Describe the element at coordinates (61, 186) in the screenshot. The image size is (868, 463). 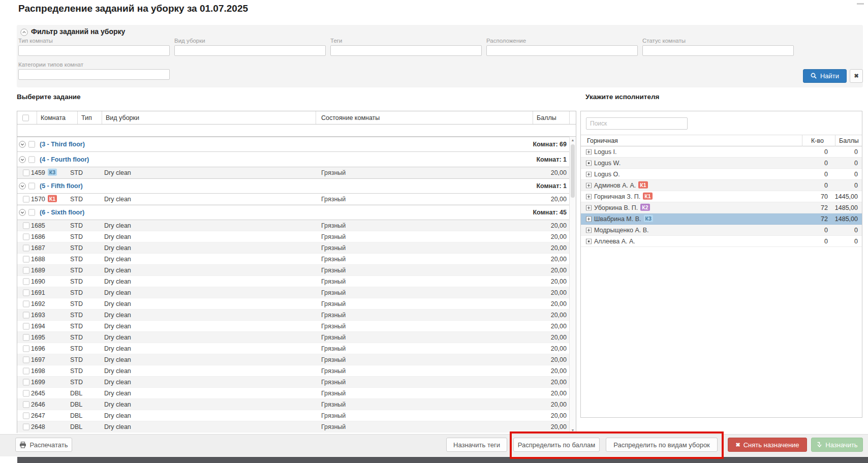
I see `floor-link: (5 - Fifth floor)` at that location.